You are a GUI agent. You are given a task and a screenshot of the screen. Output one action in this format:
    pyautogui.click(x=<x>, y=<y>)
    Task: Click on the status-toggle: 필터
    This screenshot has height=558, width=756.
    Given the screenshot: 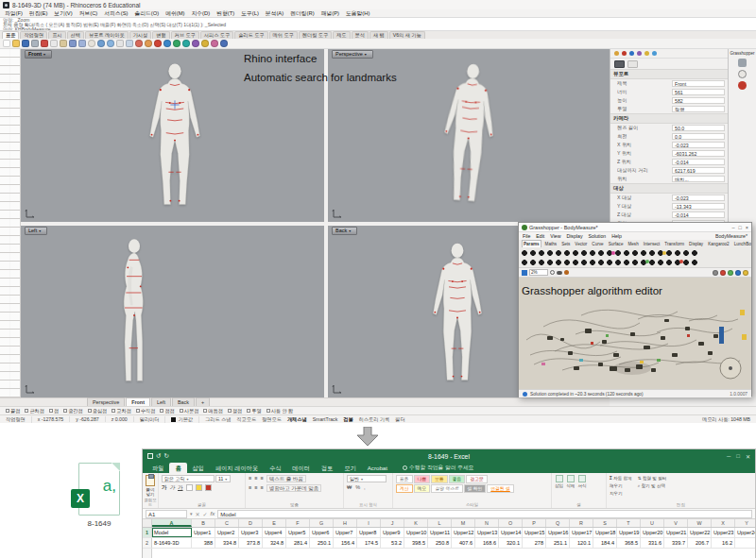 What is the action you would take?
    pyautogui.click(x=400, y=419)
    